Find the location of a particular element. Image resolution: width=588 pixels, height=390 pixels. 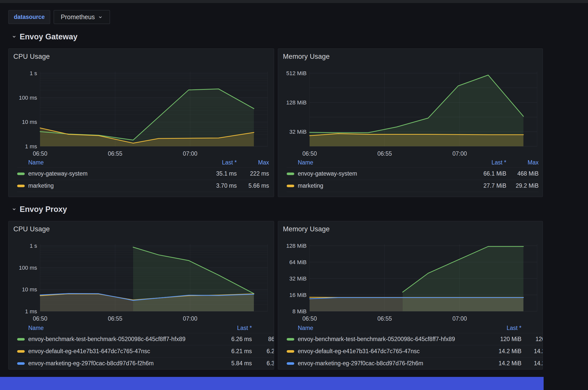

series-last-value: 35.1 ms is located at coordinates (215, 174).